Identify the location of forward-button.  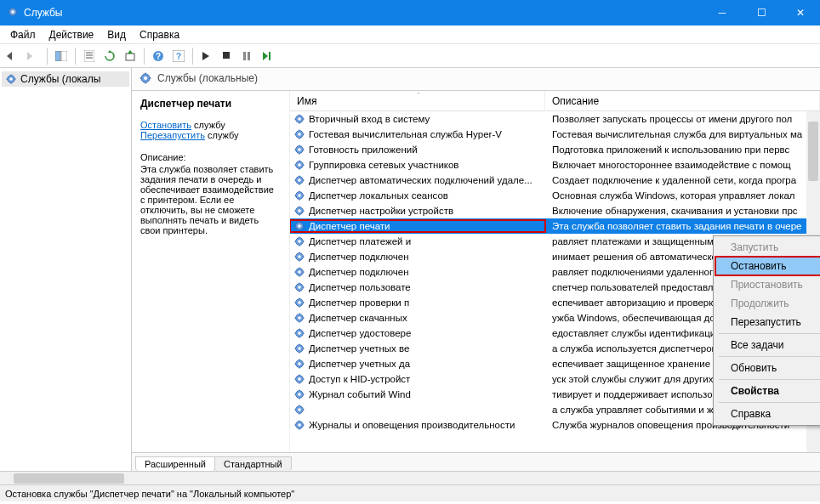
(33, 56).